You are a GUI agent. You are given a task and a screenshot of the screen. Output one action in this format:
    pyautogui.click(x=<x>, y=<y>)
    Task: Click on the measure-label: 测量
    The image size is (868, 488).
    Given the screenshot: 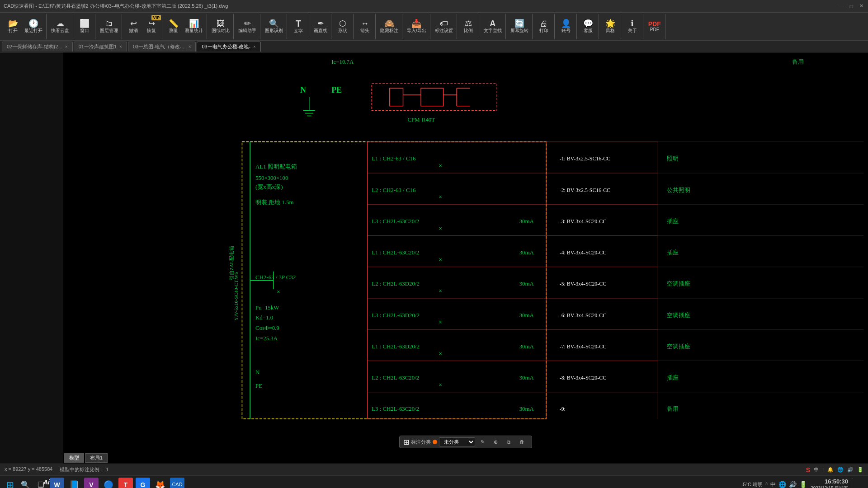 What is the action you would take?
    pyautogui.click(x=174, y=31)
    